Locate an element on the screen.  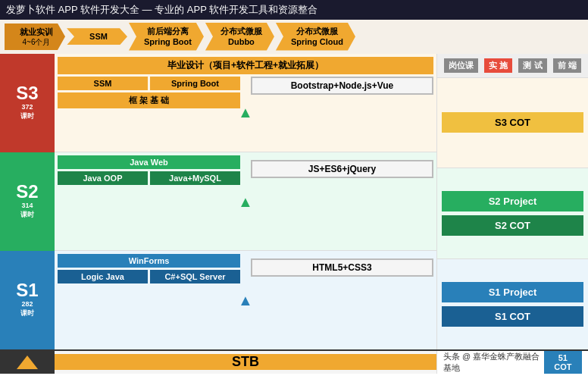
s1-logicjava-box: Logic Java is located at coordinates (103, 277).